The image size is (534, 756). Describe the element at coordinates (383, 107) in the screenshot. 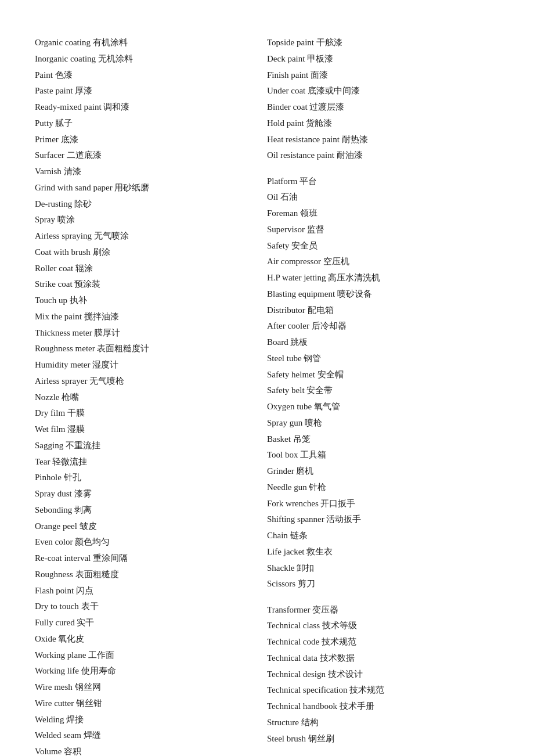

I see `list-item: Binder coat 过渡层漆` at that location.